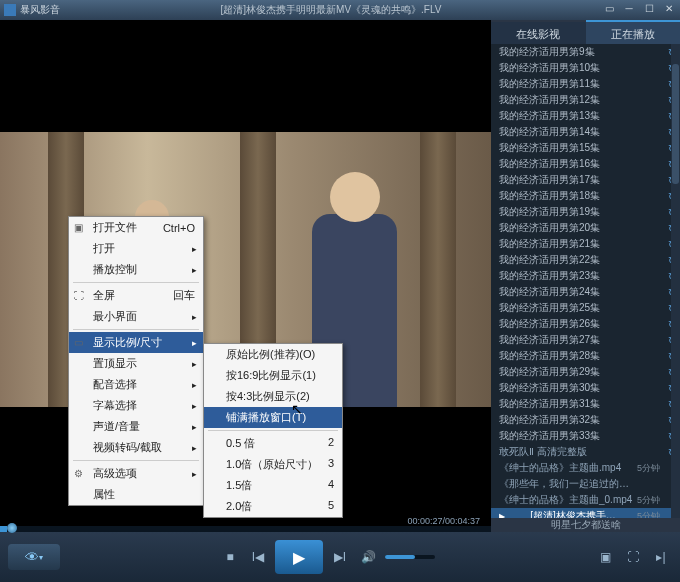 The image size is (680, 582). Describe the element at coordinates (136, 448) in the screenshot. I see `ctx-transcode: 视频转码/截取` at that location.